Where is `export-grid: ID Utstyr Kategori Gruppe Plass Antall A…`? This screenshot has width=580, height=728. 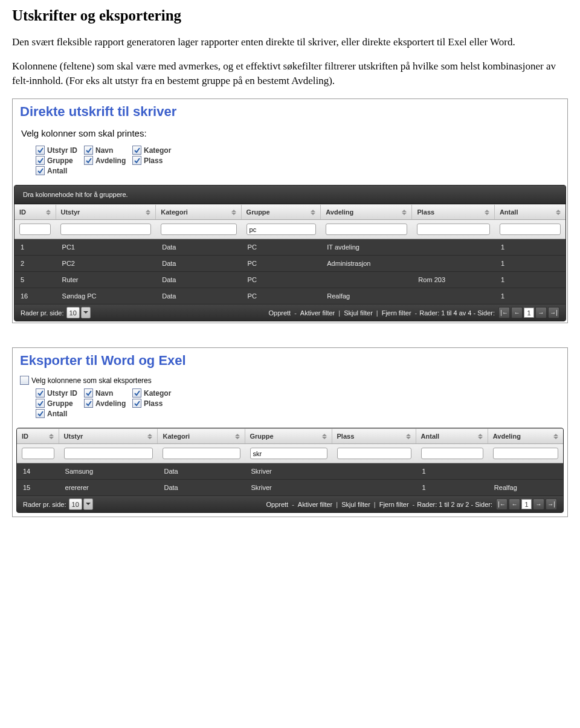 export-grid: ID Utstyr Kategori Gruppe Plass Antall A… is located at coordinates (290, 470).